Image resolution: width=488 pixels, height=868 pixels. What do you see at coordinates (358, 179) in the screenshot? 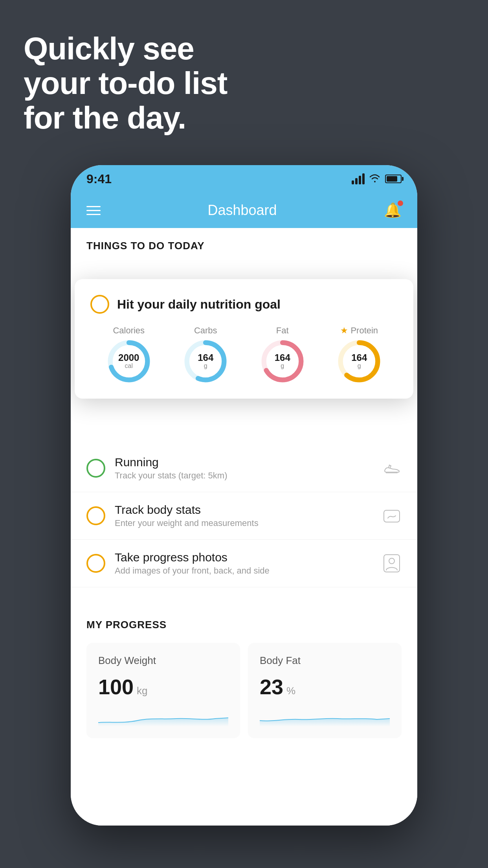
I see `signal-icon` at bounding box center [358, 179].